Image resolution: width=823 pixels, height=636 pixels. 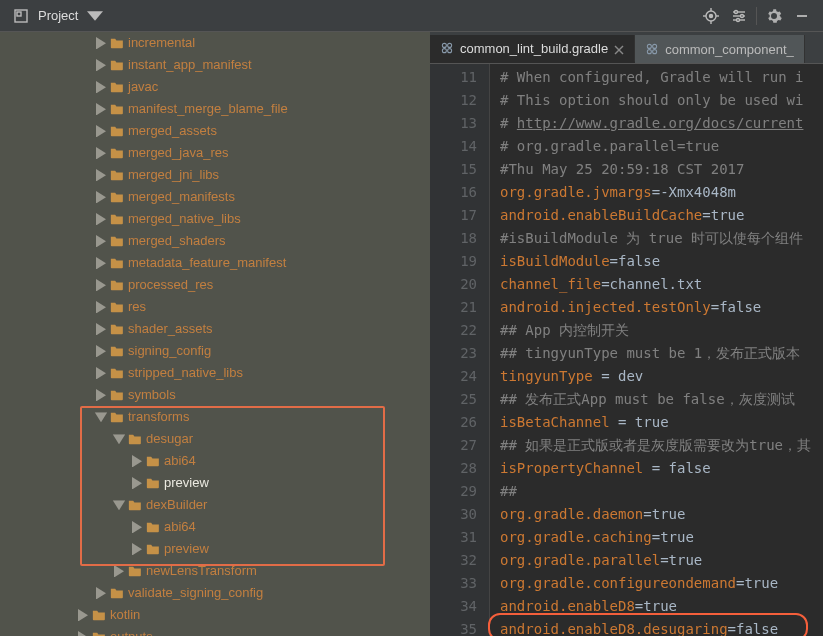 What do you see at coordinates (215, 87) in the screenshot?
I see `tree-item-javac: javac` at bounding box center [215, 87].